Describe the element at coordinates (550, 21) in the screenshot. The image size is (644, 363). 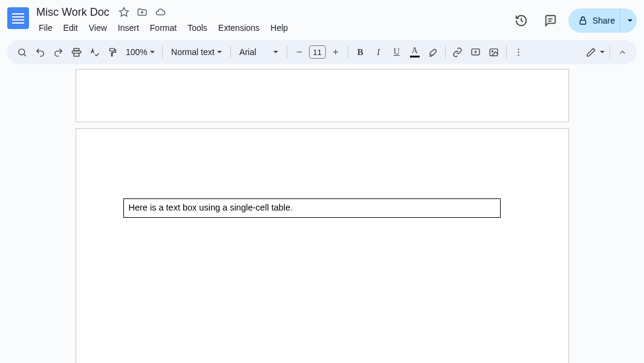
I see `comment-icon` at that location.